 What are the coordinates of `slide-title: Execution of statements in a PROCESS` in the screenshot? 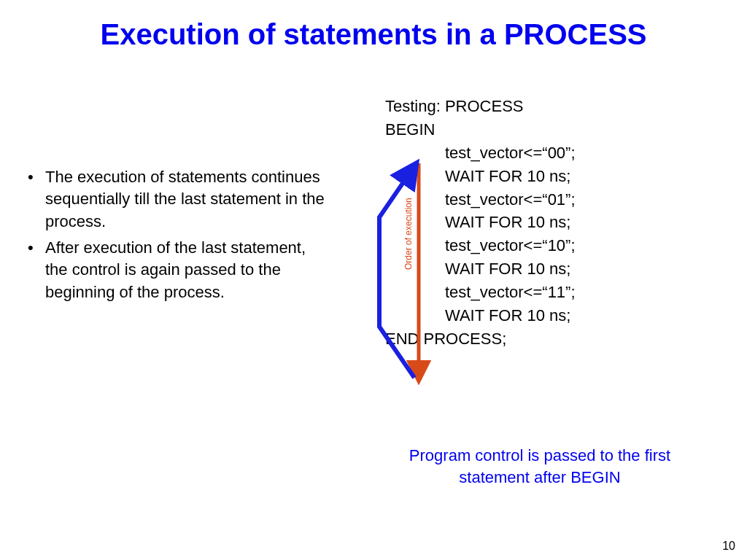 It's located at (374, 35).